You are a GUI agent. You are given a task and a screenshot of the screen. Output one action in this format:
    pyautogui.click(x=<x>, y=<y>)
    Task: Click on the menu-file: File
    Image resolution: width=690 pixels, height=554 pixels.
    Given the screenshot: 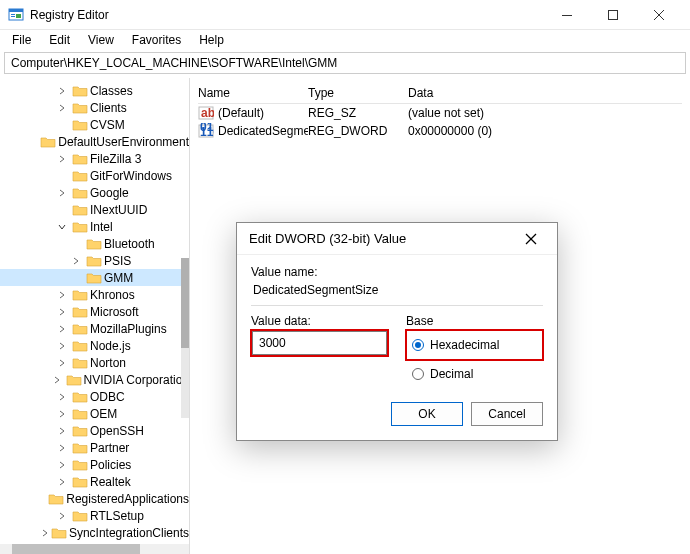 What is the action you would take?
    pyautogui.click(x=22, y=40)
    